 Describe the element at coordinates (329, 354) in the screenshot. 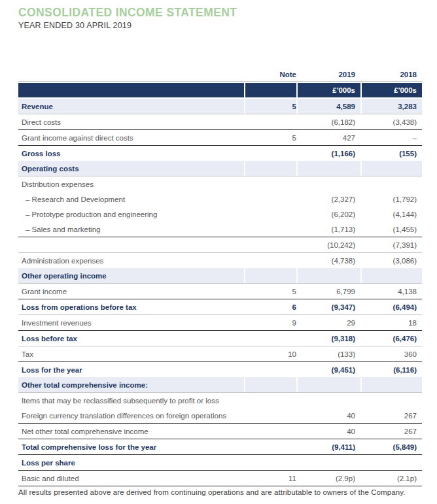

I see `table-cell-y2019: (133)` at that location.